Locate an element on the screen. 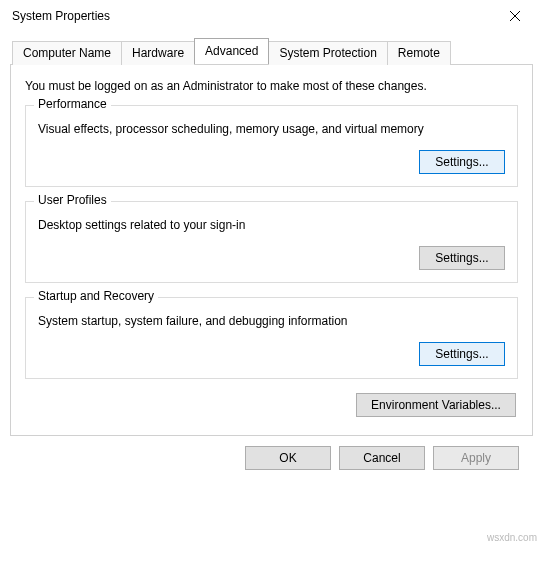 This screenshot has width=543, height=567. user-profiles-desc: Desktop settings related to your sign-in is located at coordinates (272, 225).